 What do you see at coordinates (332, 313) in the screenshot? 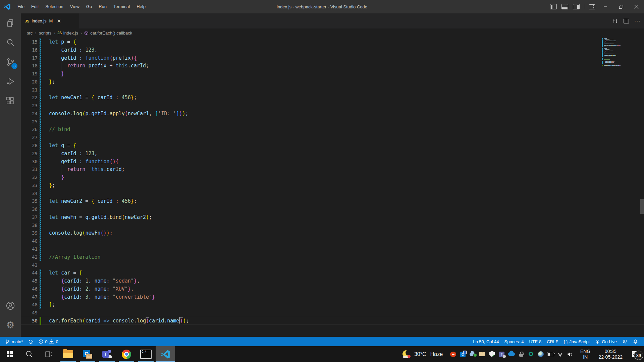
I see `code-line: 49` at bounding box center [332, 313].